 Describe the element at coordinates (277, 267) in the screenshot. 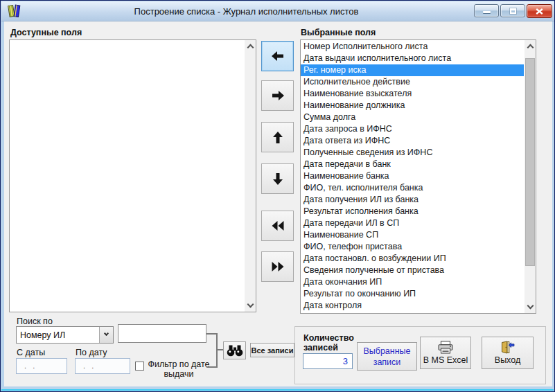

I see `move-all-right-button` at that location.